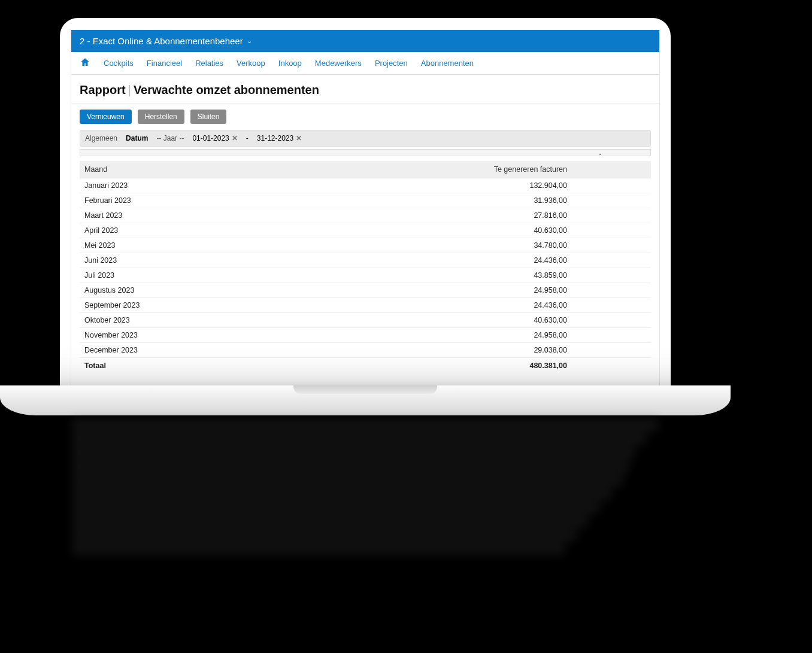  Describe the element at coordinates (365, 63) in the screenshot. I see `main-nav: Cockpits Financieel Relaties Verkoop Ink…` at that location.